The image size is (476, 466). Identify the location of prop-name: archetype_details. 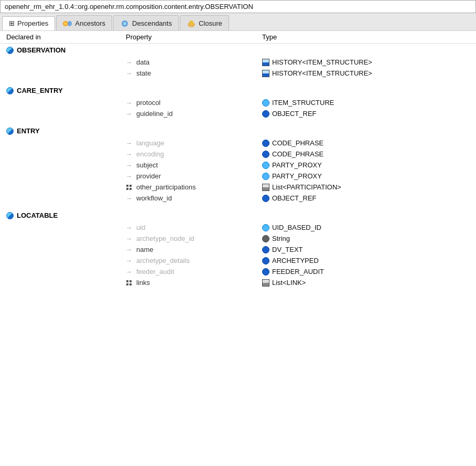
(163, 260).